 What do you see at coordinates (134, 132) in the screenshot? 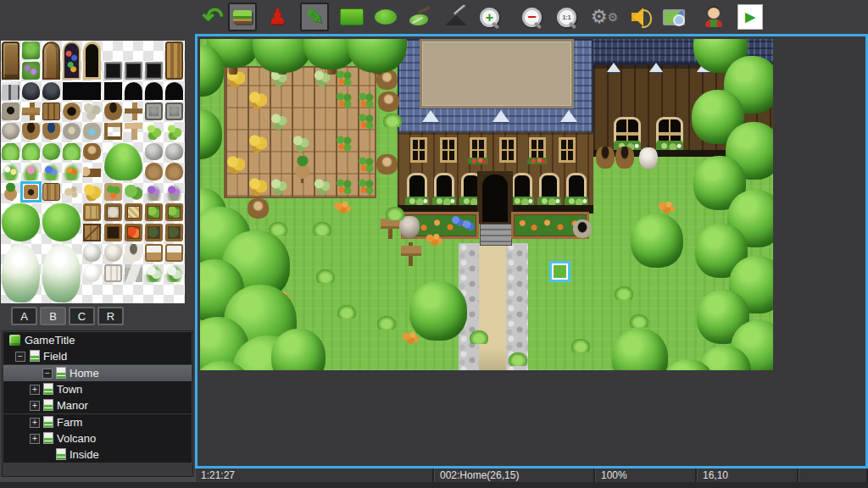
I see `palette-tile-post` at bounding box center [134, 132].